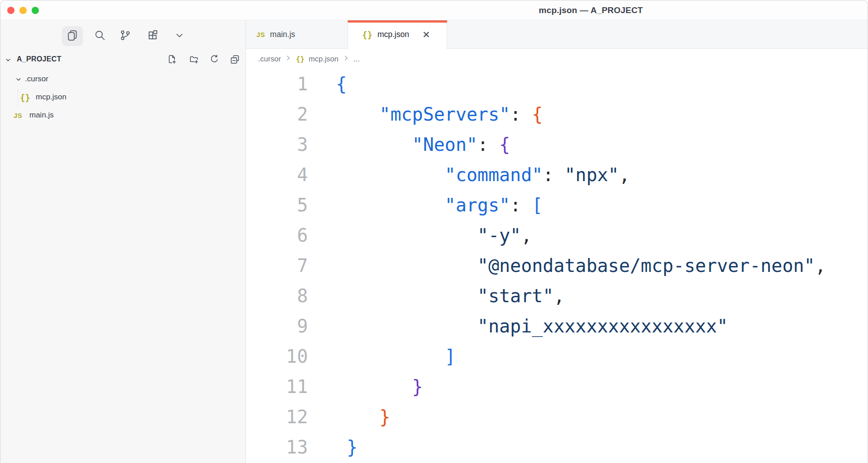 The width and height of the screenshot is (868, 463). Describe the element at coordinates (277, 175) in the screenshot. I see `line-number: 4` at that location.